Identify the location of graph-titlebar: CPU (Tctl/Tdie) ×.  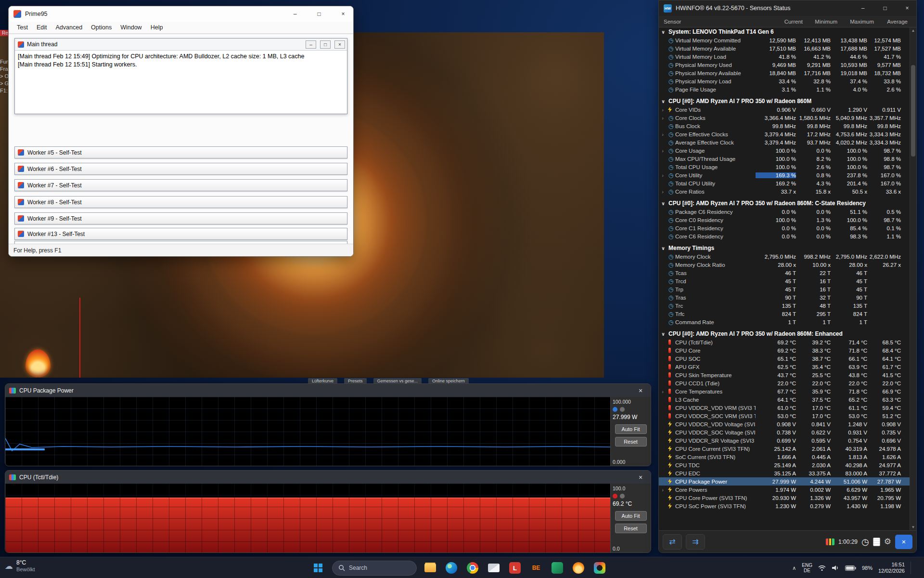
(328, 477).